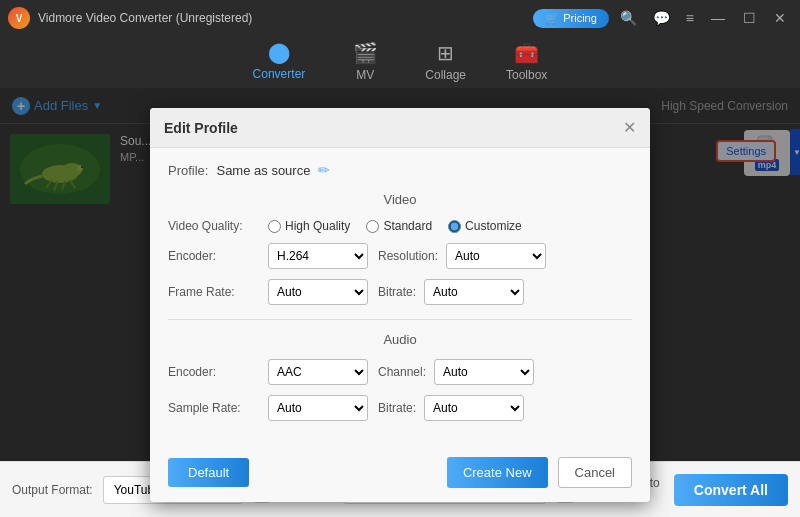 The image size is (800, 517). I want to click on tab-converter-label: Converter, so click(280, 74).